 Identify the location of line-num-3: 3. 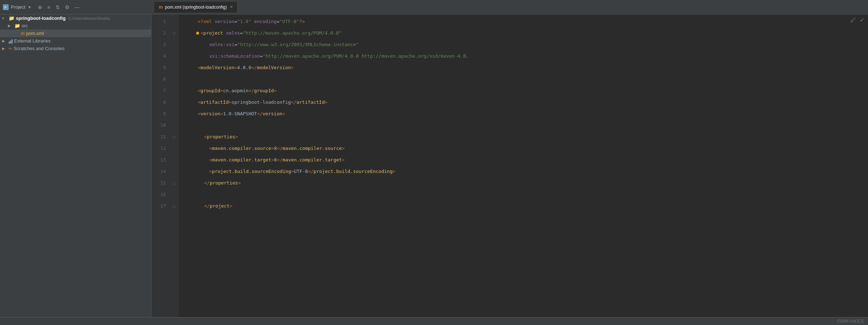
(159, 45).